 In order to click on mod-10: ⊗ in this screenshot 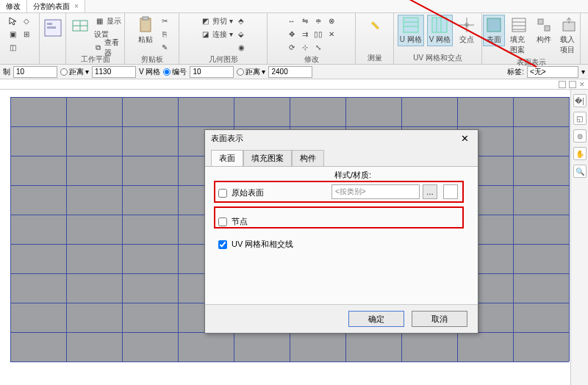, I will do `click(331, 21)`.